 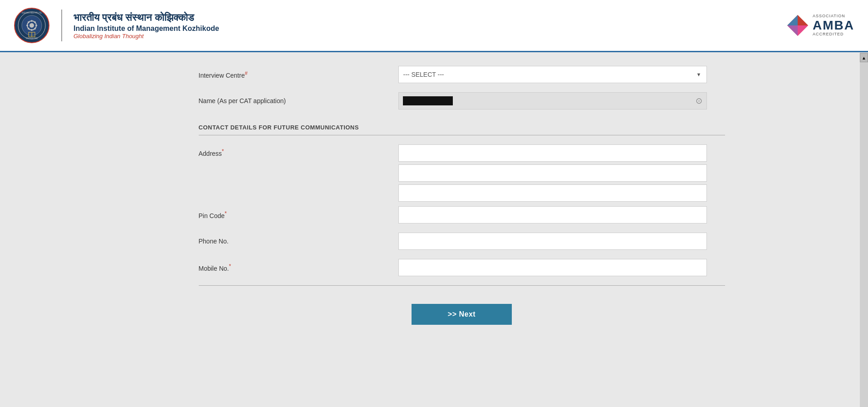 What do you see at coordinates (146, 36) in the screenshot?
I see `tagline: Globalizing Indian Thought` at bounding box center [146, 36].